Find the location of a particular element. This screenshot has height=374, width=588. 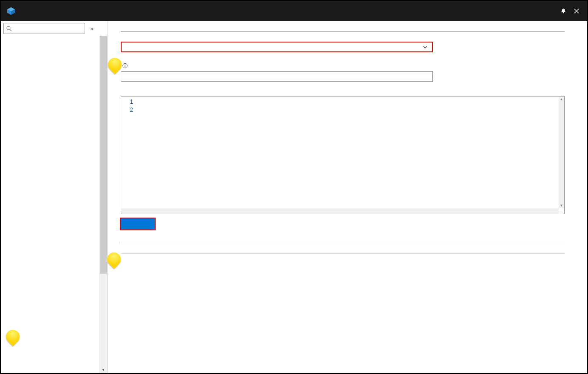

close-icon is located at coordinates (577, 11).